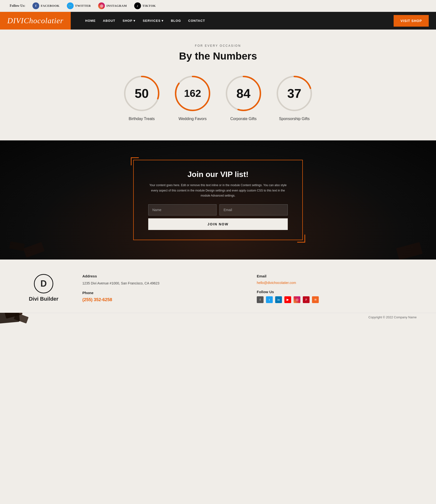 The height and width of the screenshot is (504, 436). What do you see at coordinates (218, 318) in the screenshot?
I see `footer-bottom: Copyright © 2022 Company Name` at bounding box center [218, 318].